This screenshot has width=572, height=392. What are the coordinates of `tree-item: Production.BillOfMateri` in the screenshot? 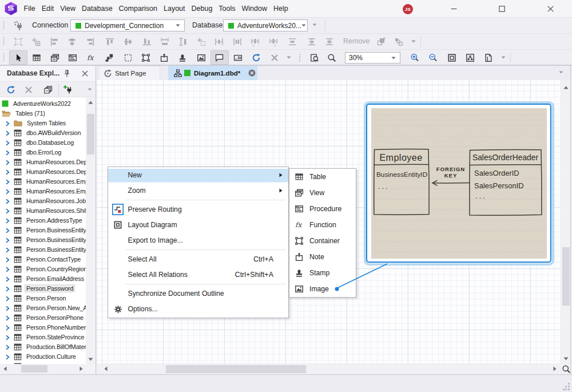 It's located at (43, 347).